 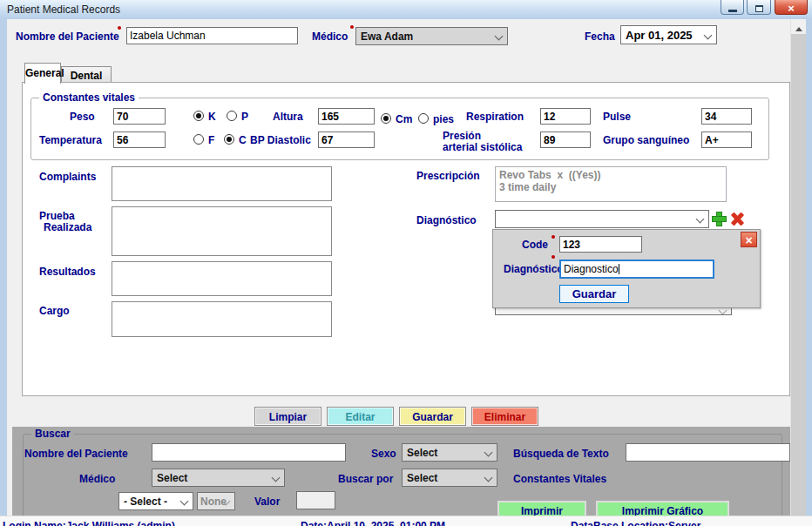 What do you see at coordinates (594, 294) in the screenshot?
I see `popup-guardar-button: Guardar` at bounding box center [594, 294].